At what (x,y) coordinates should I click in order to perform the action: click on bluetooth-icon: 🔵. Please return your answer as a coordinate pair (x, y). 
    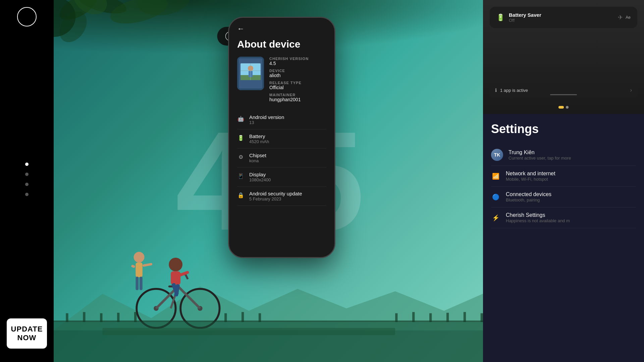
    Looking at the image, I should click on (496, 197).